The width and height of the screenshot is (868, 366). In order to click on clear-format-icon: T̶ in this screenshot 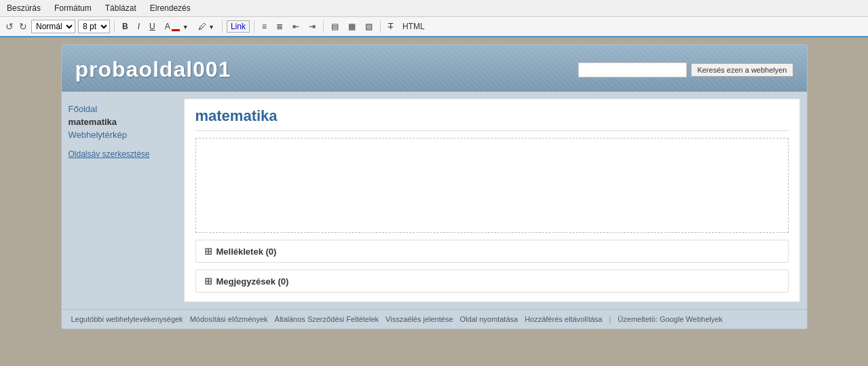, I will do `click(391, 26)`.